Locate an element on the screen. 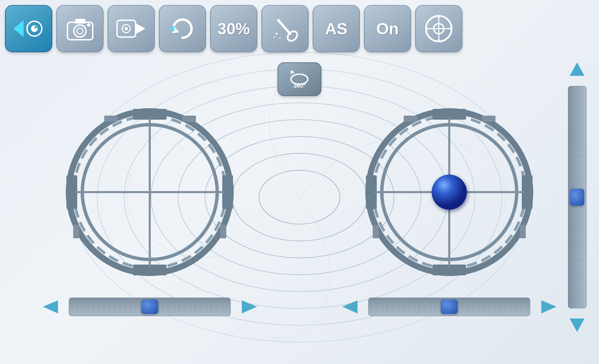 The image size is (599, 364). btn-360: 360° is located at coordinates (300, 79).